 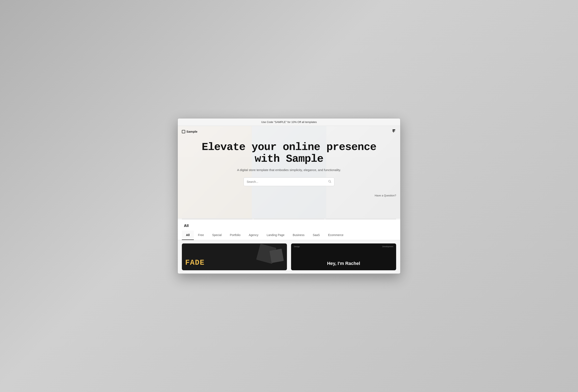 I want to click on tab-special: Special, so click(x=217, y=235).